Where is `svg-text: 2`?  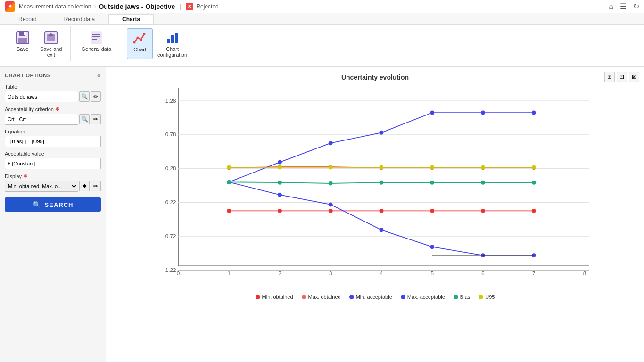 svg-text: 2 is located at coordinates (280, 273).